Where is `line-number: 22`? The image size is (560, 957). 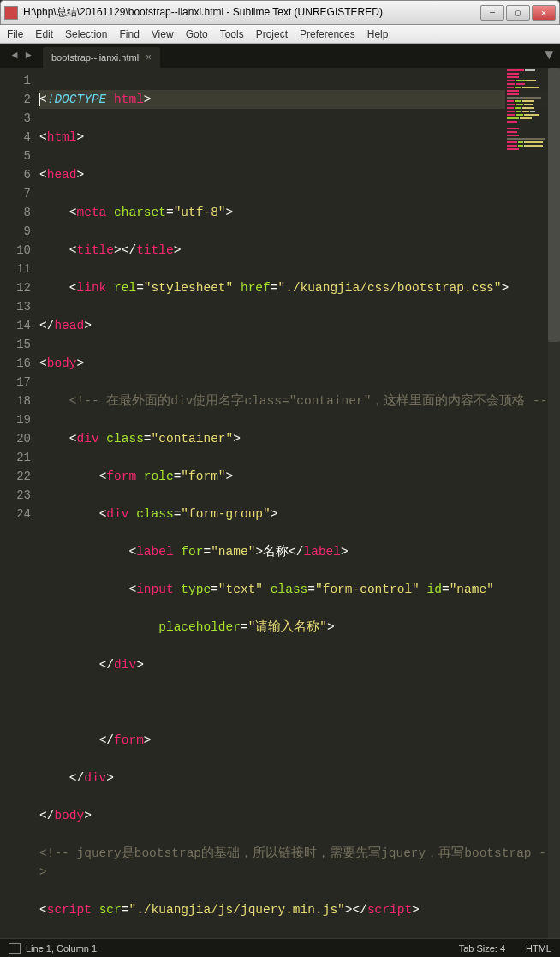
line-number: 22 is located at coordinates (18, 476).